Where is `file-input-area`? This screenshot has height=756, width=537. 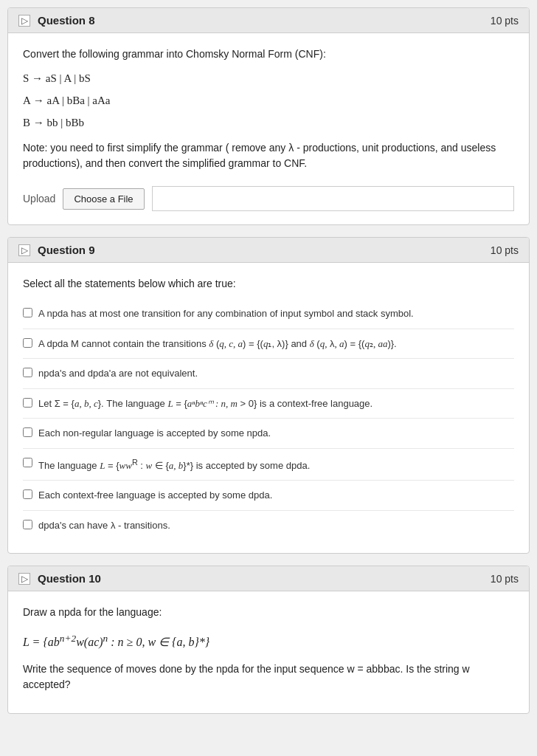
file-input-area is located at coordinates (333, 199).